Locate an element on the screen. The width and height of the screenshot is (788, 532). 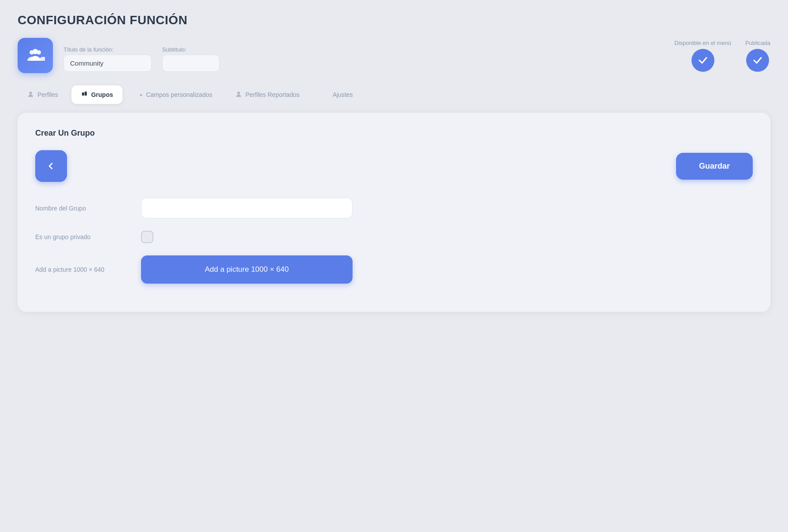
tab-grupos: Grupos is located at coordinates (97, 95).